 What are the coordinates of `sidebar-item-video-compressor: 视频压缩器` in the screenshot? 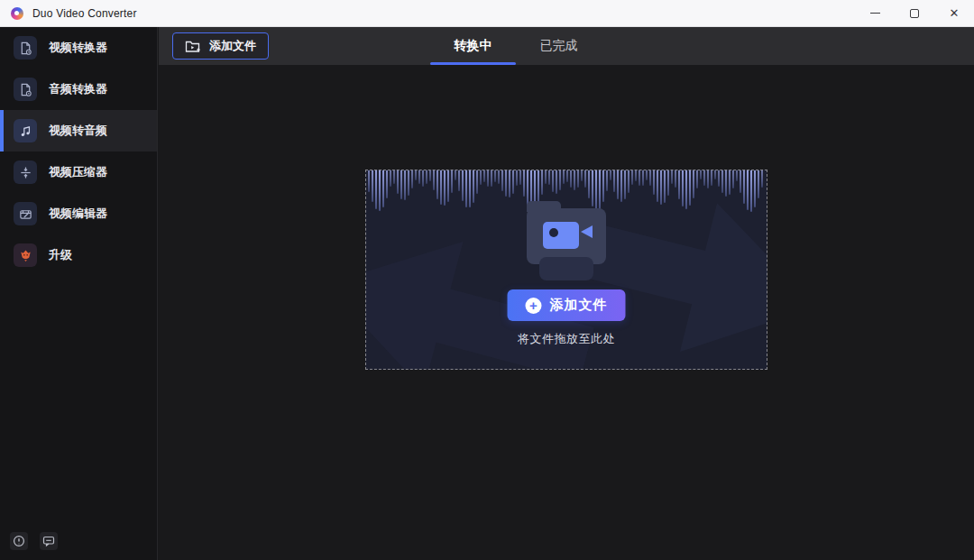 It's located at (78, 172).